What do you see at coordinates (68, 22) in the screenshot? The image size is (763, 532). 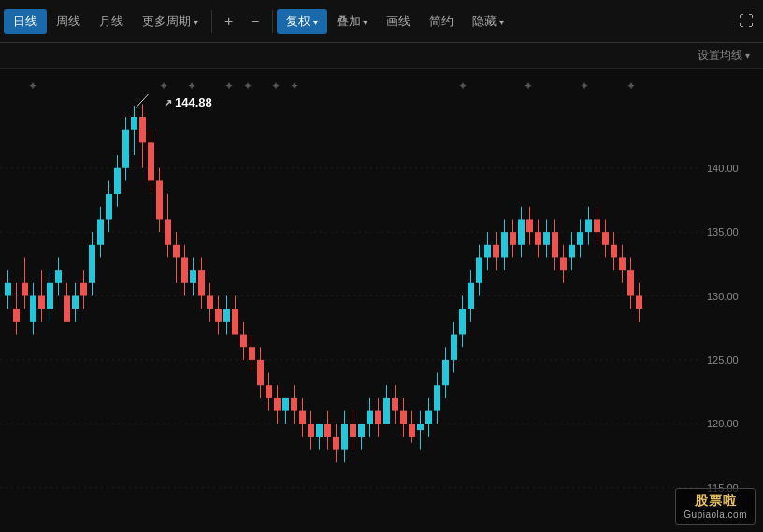 I see `tab-weekly: 周线` at bounding box center [68, 22].